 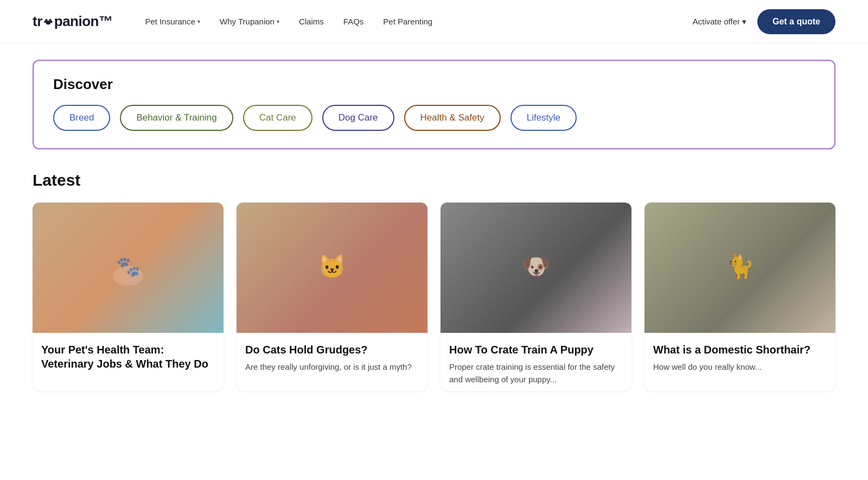 What do you see at coordinates (419, 22) in the screenshot?
I see `nav-links: Pet Insurance ▾ Why Trupanion ▾ Claims F…` at bounding box center [419, 22].